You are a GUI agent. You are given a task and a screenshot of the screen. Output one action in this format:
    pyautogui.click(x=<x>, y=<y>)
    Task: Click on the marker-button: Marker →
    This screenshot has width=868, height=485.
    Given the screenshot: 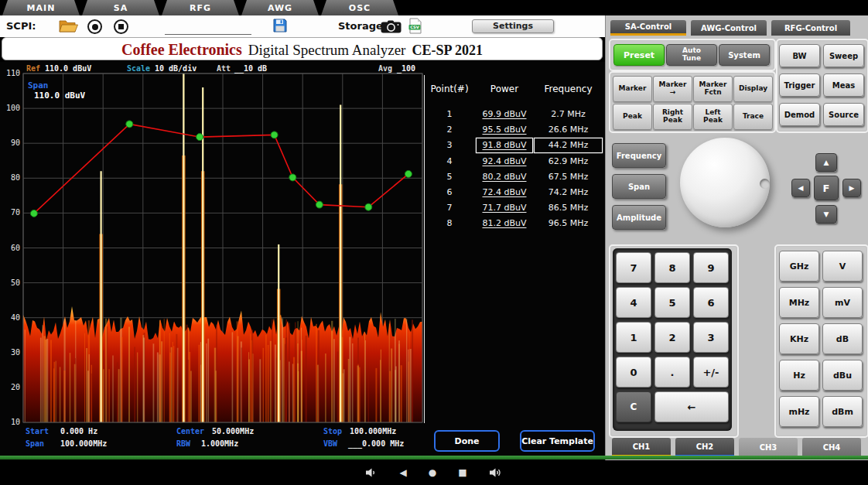 What is the action you would take?
    pyautogui.click(x=673, y=89)
    